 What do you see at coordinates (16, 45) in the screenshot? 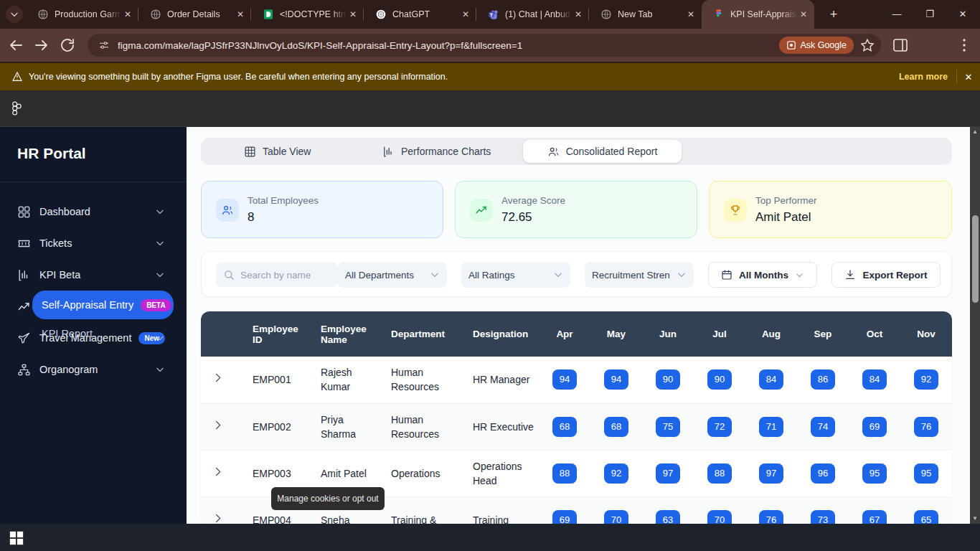
I see `back-arrow-icon` at bounding box center [16, 45].